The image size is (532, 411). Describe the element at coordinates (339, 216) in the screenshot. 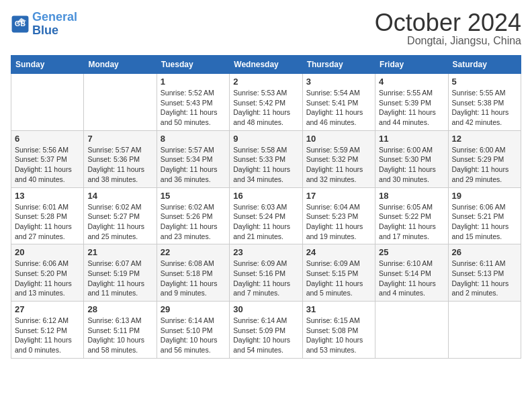

I see `day-cell: 17Sunrise: 6:04 AM Sunset: 5:23 PM Dayli…` at that location.